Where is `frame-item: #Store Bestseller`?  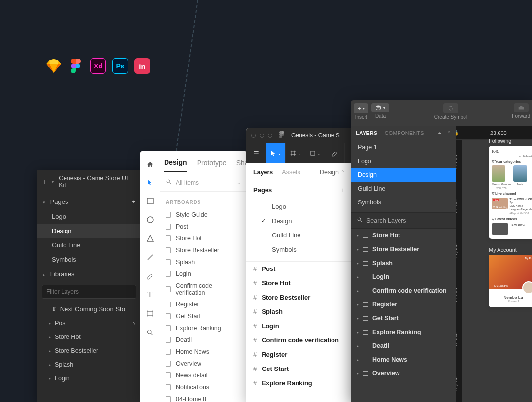
frame-item: #Store Bestseller is located at coordinates (299, 298).